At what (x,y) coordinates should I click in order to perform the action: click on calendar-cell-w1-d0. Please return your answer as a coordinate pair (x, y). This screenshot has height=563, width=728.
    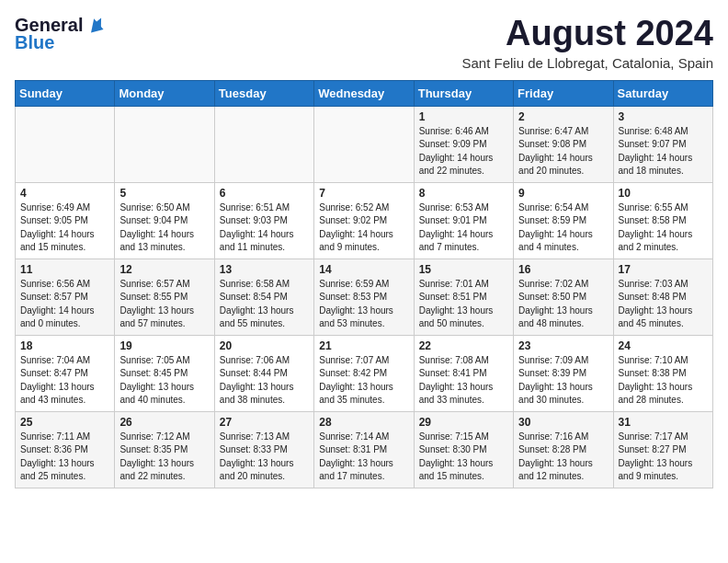
    Looking at the image, I should click on (65, 144).